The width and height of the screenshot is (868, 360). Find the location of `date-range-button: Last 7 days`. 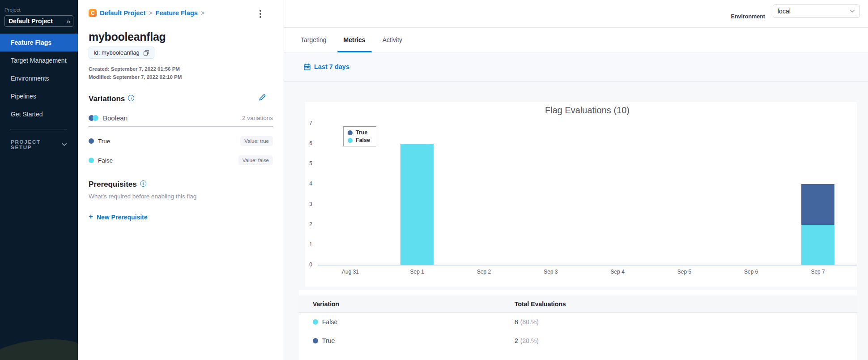

date-range-button: Last 7 days is located at coordinates (327, 67).